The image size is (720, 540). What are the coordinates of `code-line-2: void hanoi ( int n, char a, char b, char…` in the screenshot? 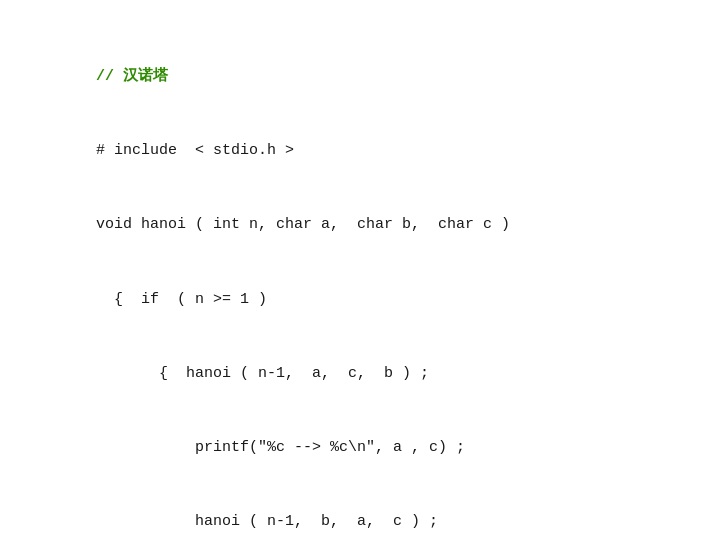 It's located at (303, 224).